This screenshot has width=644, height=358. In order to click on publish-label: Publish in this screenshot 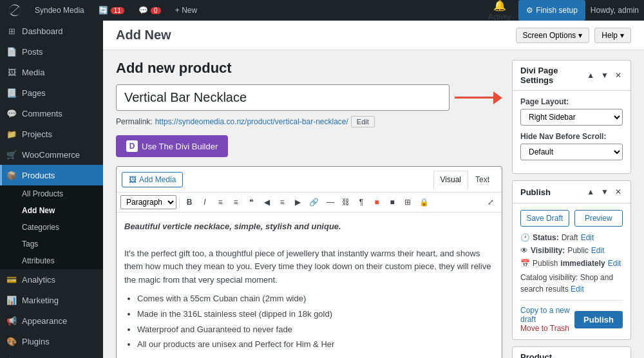, I will do `click(545, 263)`.